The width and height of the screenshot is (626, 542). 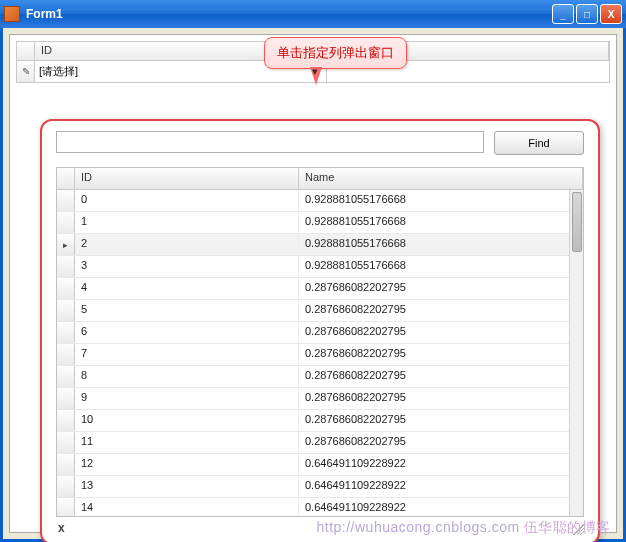 I want to click on cell-id: 3, so click(x=187, y=266).